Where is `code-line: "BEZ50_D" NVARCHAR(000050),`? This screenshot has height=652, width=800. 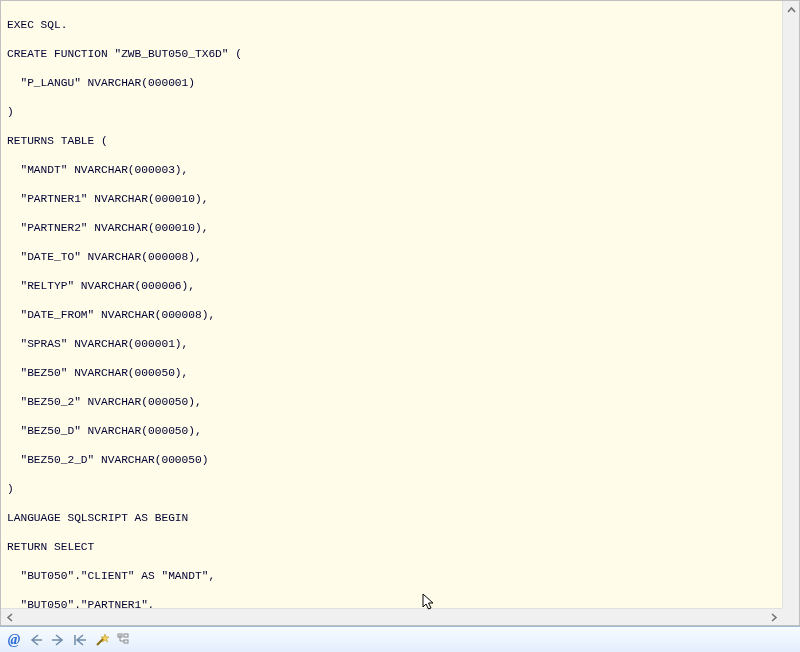
code-line: "BEZ50_D" NVARCHAR(000050), is located at coordinates (400, 432).